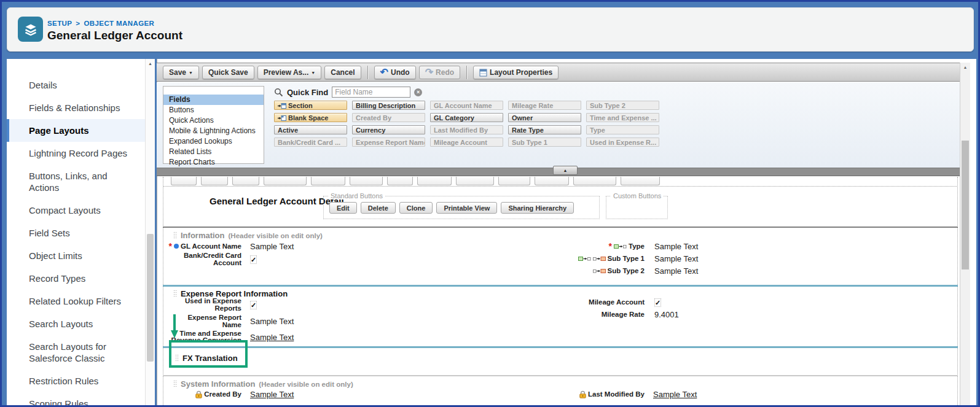  What do you see at coordinates (418, 92) in the screenshot?
I see `clear-icon: ×` at bounding box center [418, 92].